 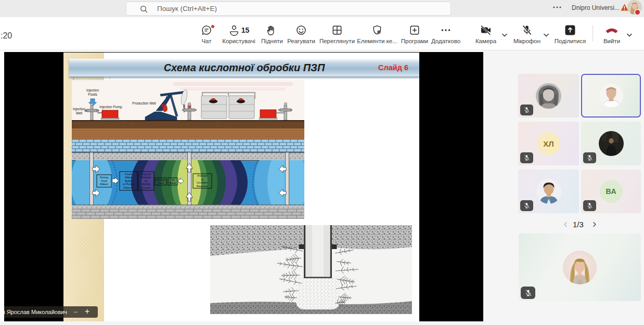 I want to click on svg-text: Injection Pump, so click(x=111, y=107).